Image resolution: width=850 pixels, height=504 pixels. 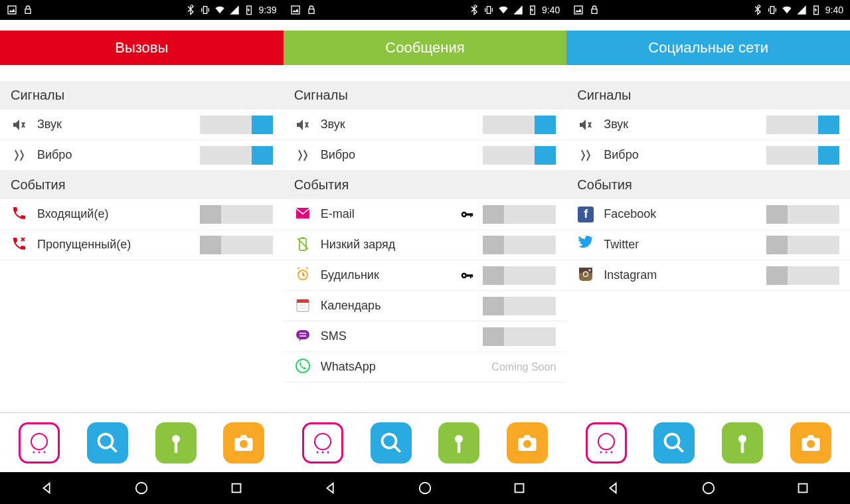 I want to click on phone-missed-icon, so click(x=19, y=245).